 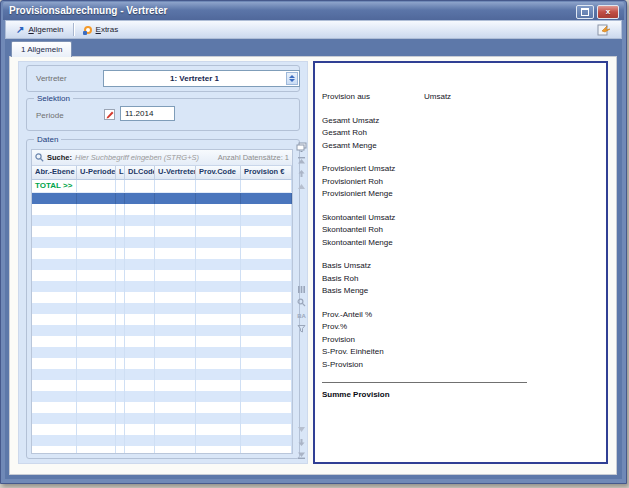 I want to click on toolbar-button-allgemein: ↗ Allgemein, so click(x=40, y=30).